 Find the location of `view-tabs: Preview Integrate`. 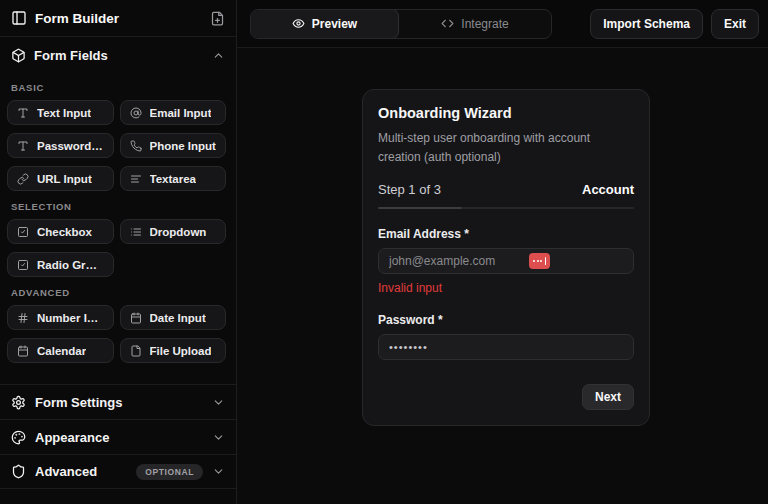

view-tabs: Preview Integrate is located at coordinates (401, 24).